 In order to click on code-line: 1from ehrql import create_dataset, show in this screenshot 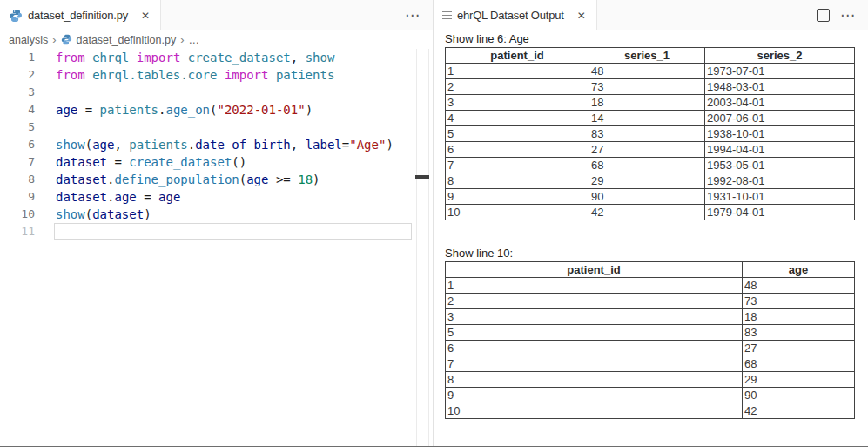, I will do `click(216, 58)`.